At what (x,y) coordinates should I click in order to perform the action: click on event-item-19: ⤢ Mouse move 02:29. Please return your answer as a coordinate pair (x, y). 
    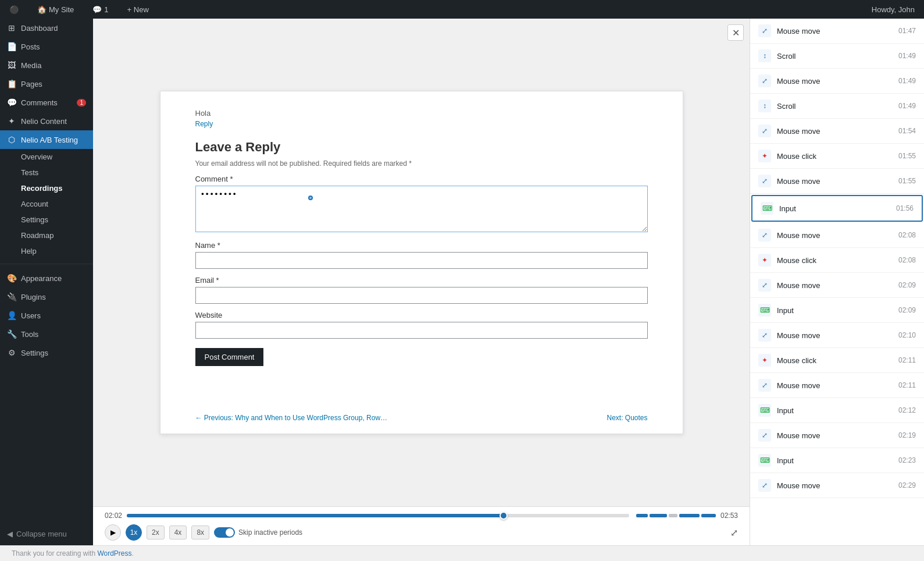
    Looking at the image, I should click on (837, 485).